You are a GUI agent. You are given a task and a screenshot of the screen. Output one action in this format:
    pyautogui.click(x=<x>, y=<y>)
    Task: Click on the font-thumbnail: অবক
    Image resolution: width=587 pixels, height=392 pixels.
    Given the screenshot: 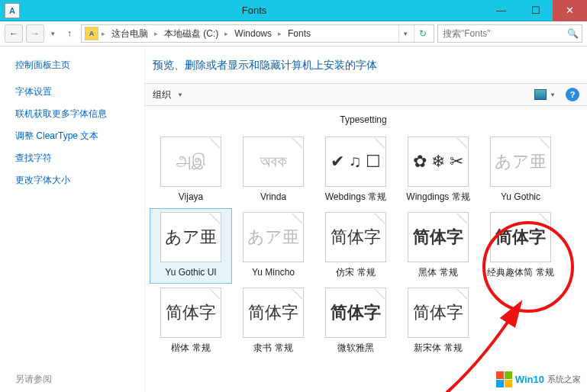 What is the action you would take?
    pyautogui.click(x=273, y=162)
    